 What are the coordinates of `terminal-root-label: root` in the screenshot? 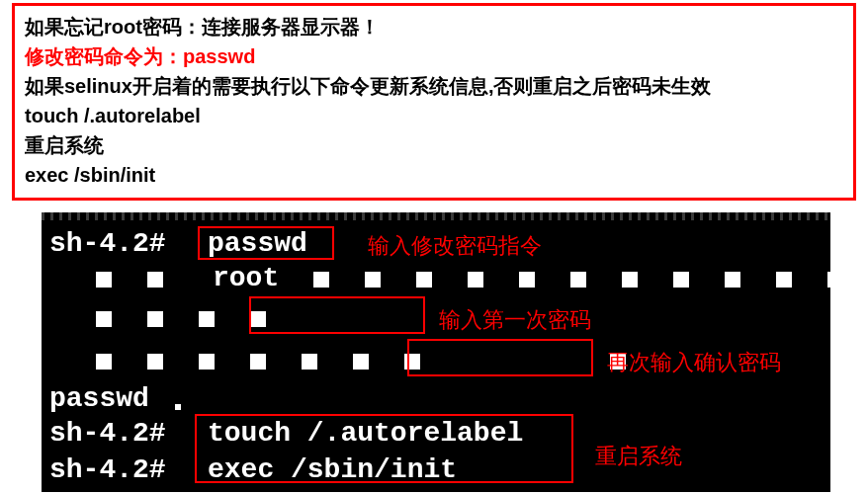 It's located at (245, 279).